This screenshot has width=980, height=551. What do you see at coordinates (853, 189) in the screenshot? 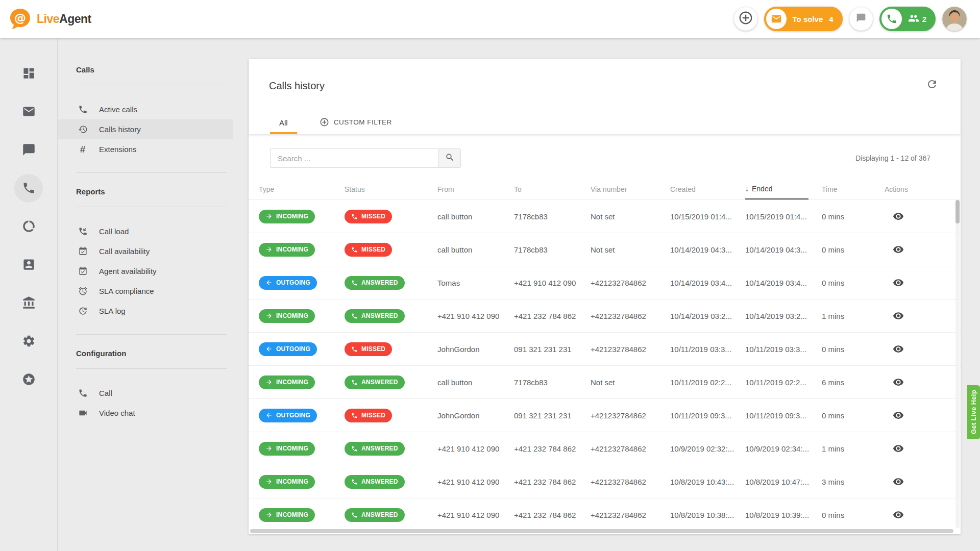
I see `column-header-time: Time` at bounding box center [853, 189].